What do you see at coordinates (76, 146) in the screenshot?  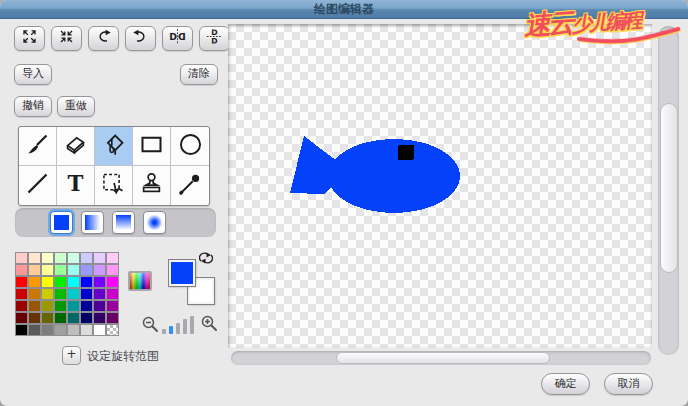 I see `tool-eraser` at bounding box center [76, 146].